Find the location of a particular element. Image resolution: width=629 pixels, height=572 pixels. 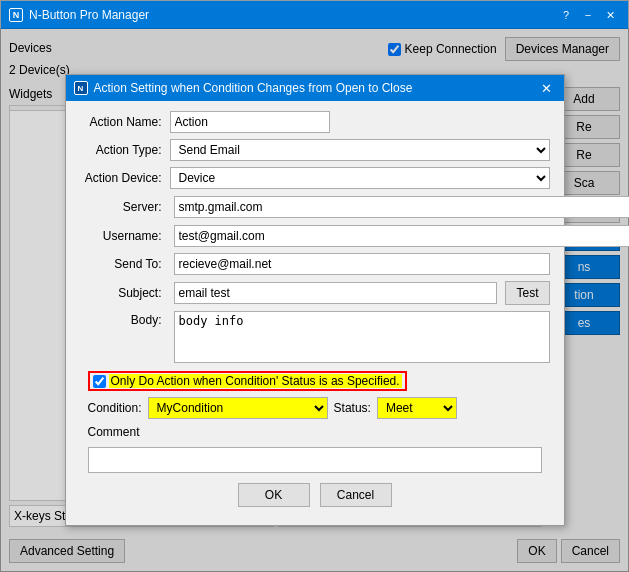

title-bar: N N-Button Pro Manager ? − ✕ is located at coordinates (314, 15).